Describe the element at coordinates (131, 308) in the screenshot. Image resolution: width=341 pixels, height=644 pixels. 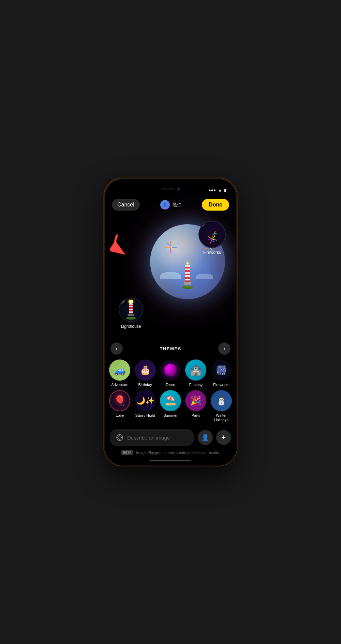
I see `lh-tower` at that location.